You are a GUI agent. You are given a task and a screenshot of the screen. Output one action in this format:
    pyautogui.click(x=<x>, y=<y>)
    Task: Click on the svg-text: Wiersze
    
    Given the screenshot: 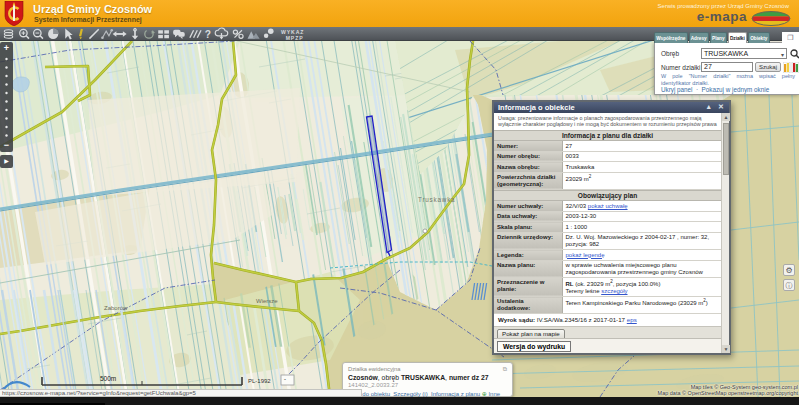 What is the action you would take?
    pyautogui.click(x=267, y=301)
    